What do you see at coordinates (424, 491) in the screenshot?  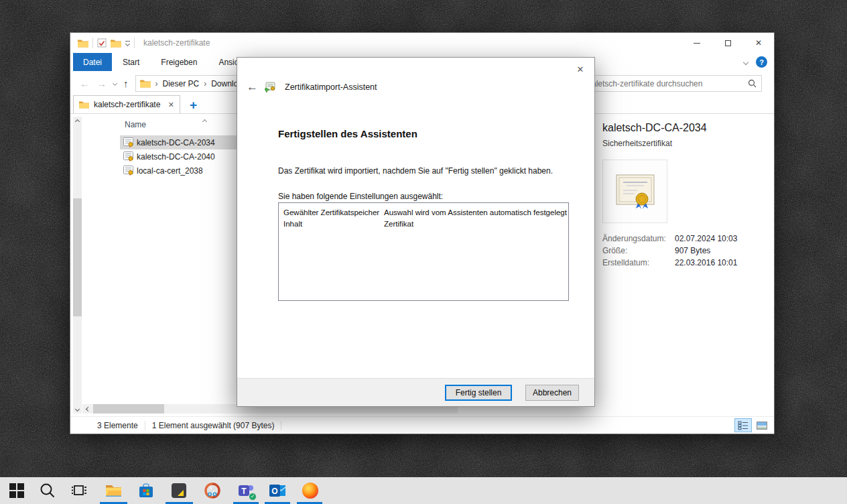 I see `taskbar: T ✓ O` at bounding box center [424, 491].